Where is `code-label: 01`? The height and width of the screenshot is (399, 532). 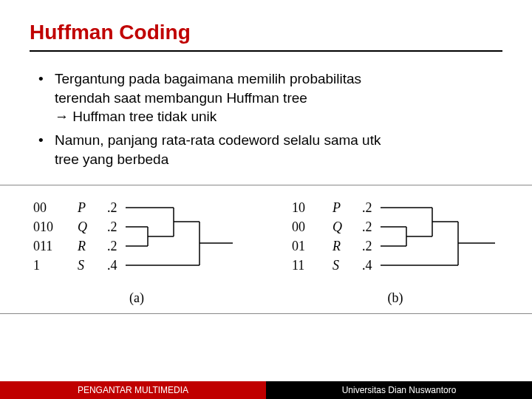
code-label: 01 is located at coordinates (299, 246).